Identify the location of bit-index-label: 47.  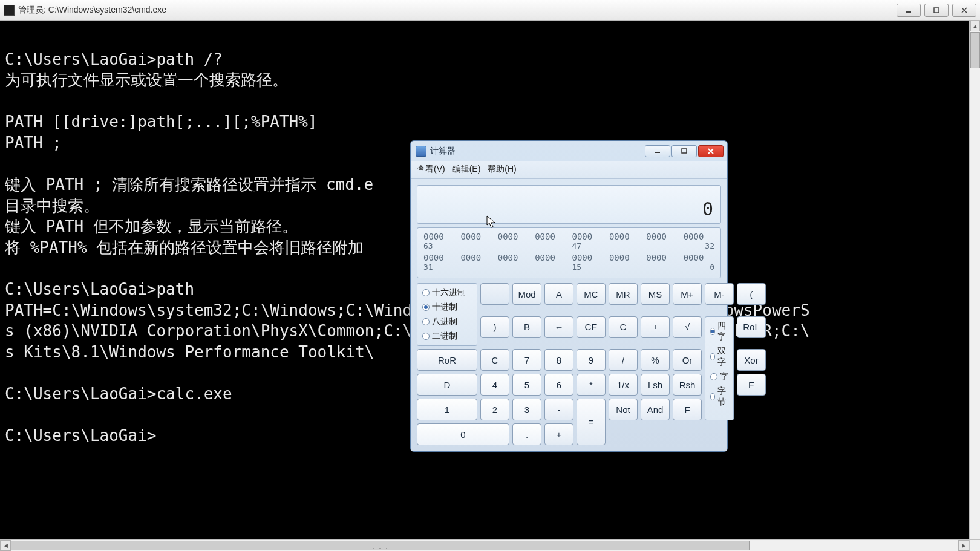
(588, 246).